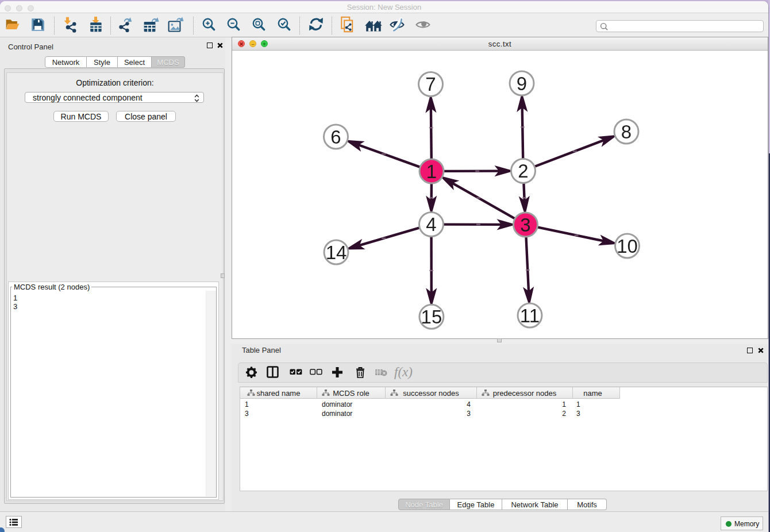 The width and height of the screenshot is (770, 532). Describe the element at coordinates (627, 246) in the screenshot. I see `svg-text: 10` at that location.